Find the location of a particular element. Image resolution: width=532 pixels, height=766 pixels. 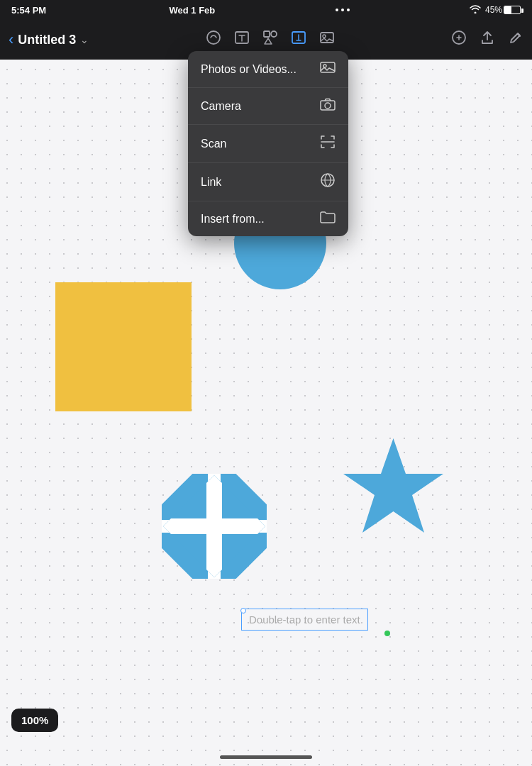

menu-item-camera-label: Camera is located at coordinates (221, 106).